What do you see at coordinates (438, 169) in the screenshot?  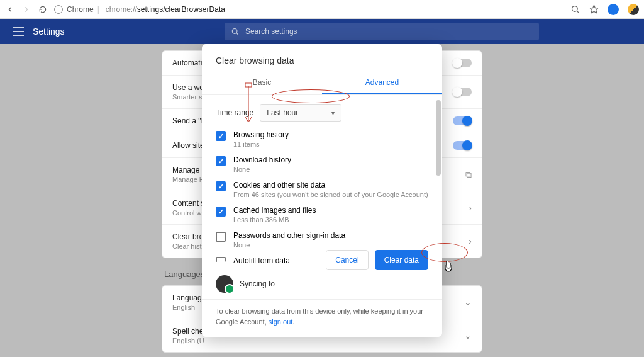 I see `scrollbar` at bounding box center [438, 169].